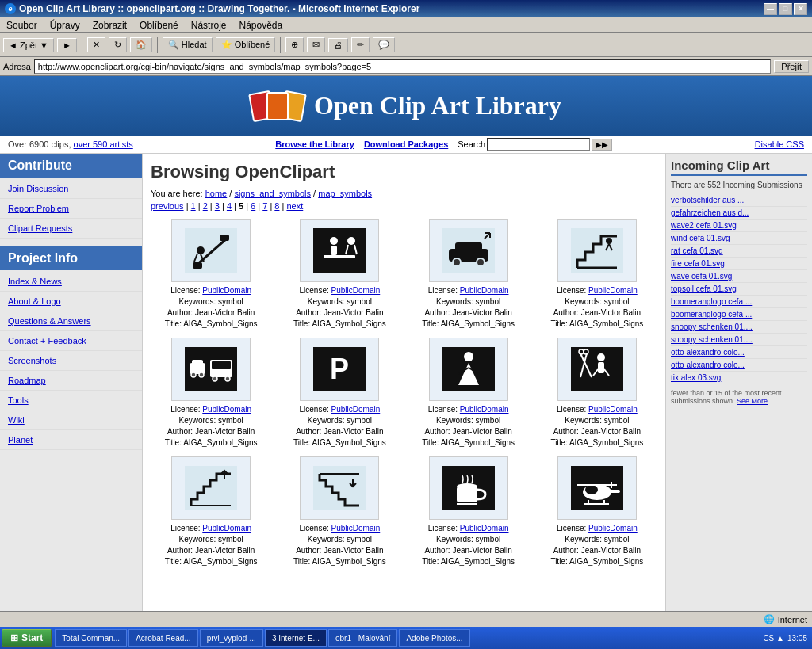 The height and width of the screenshot is (649, 812). Describe the element at coordinates (360, 44) in the screenshot. I see `edit-button: ✏` at that location.